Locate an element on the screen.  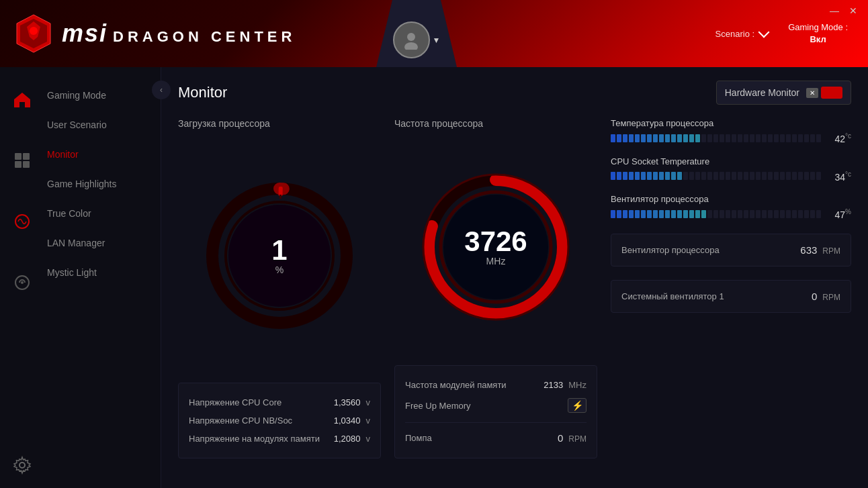
pump-row: Помпа 0 RPM is located at coordinates (496, 438).